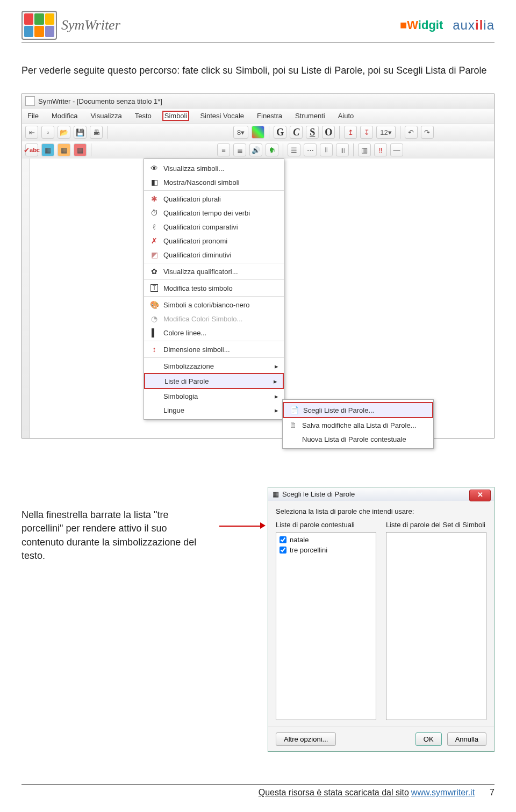 This screenshot has height=812, width=516. What do you see at coordinates (306, 739) in the screenshot?
I see `altre-opzioni-button: Altre opzioni...` at bounding box center [306, 739].